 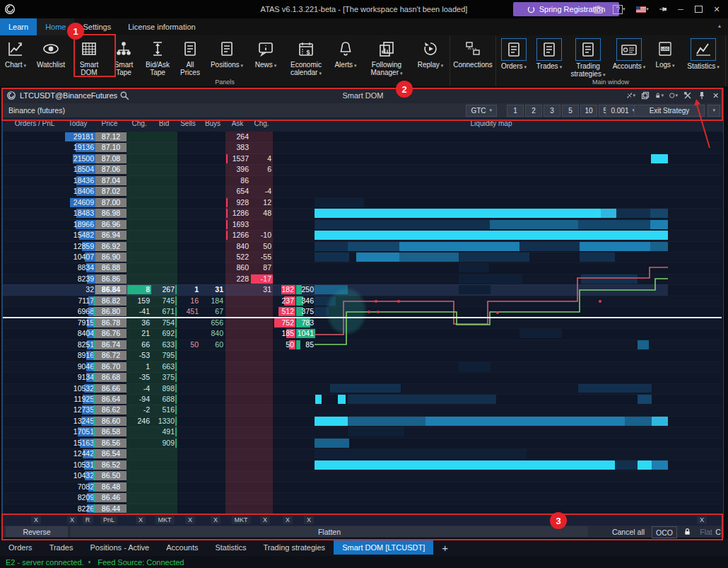 What do you see at coordinates (346, 57) in the screenshot?
I see `toolbar-button-alerts: Alerts▾` at bounding box center [346, 57].